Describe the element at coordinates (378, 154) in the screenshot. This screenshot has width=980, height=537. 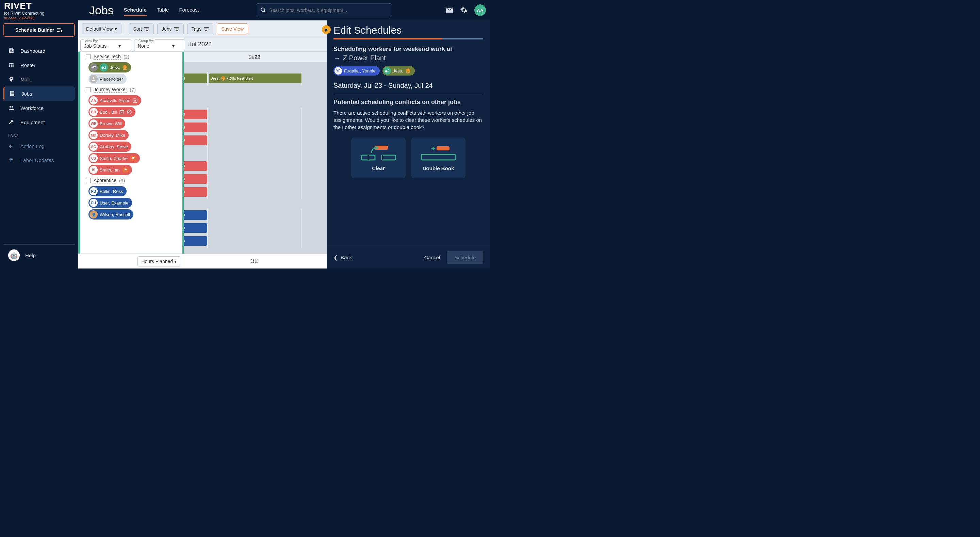
I see `clear-icon` at that location.